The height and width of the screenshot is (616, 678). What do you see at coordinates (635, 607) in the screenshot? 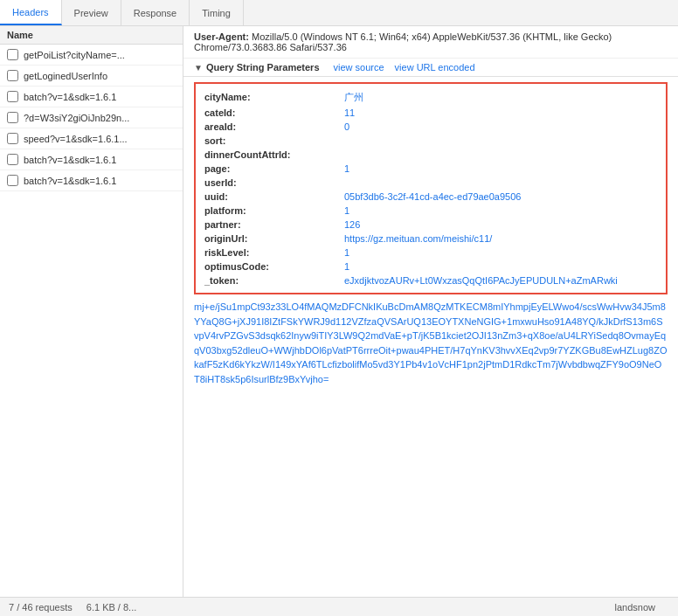
I see `status-watermark: landsnow` at bounding box center [635, 607].